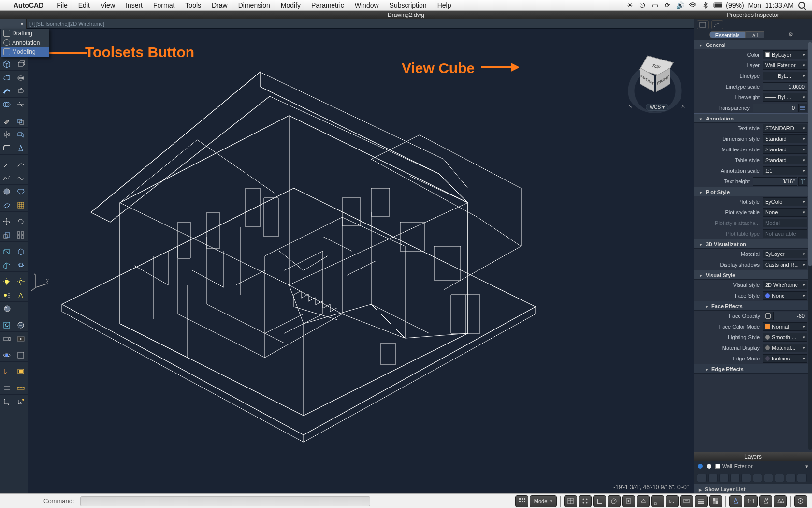 The image size is (812, 508). What do you see at coordinates (775, 108) in the screenshot?
I see `prop-transparency: 0` at bounding box center [775, 108].